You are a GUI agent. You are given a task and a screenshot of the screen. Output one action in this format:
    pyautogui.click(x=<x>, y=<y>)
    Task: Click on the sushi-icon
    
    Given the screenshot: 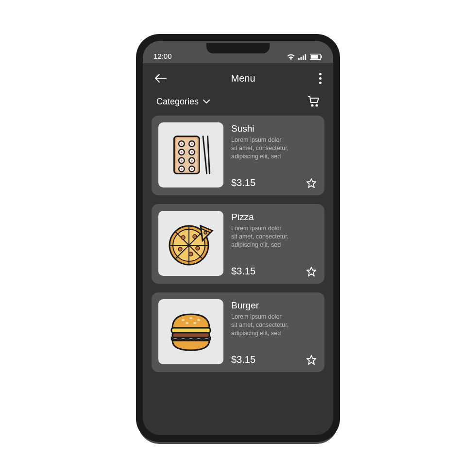 What is the action you would take?
    pyautogui.click(x=191, y=155)
    